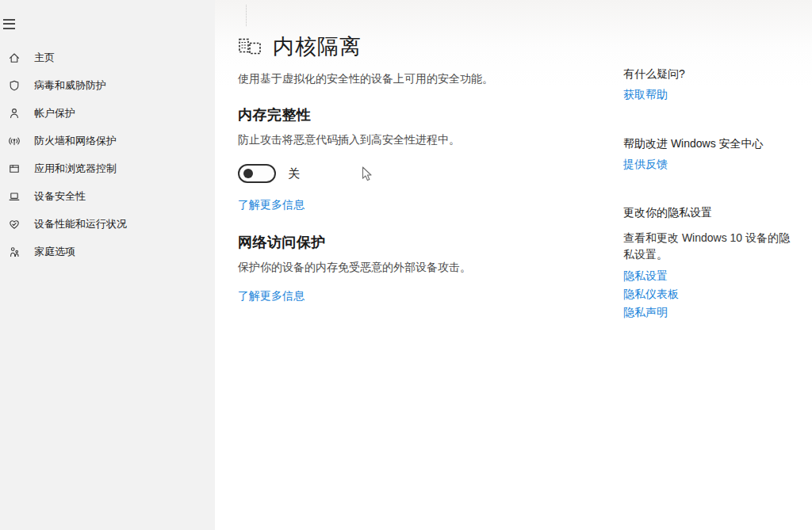 The width and height of the screenshot is (812, 530). I want to click on sidebar-item-label: 主页, so click(44, 58).